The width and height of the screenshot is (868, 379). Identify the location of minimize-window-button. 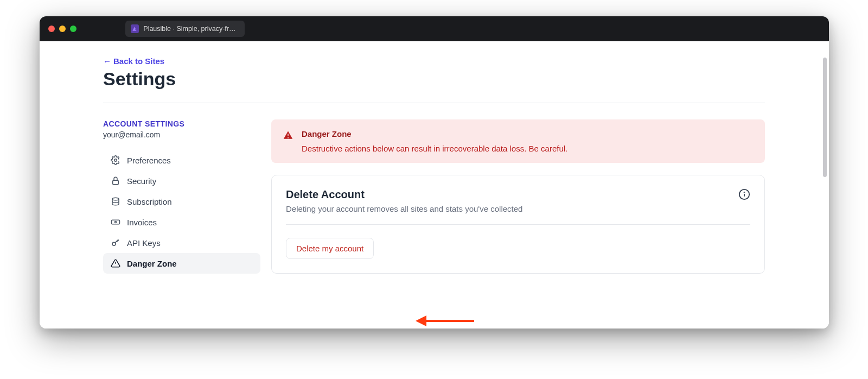
(62, 29).